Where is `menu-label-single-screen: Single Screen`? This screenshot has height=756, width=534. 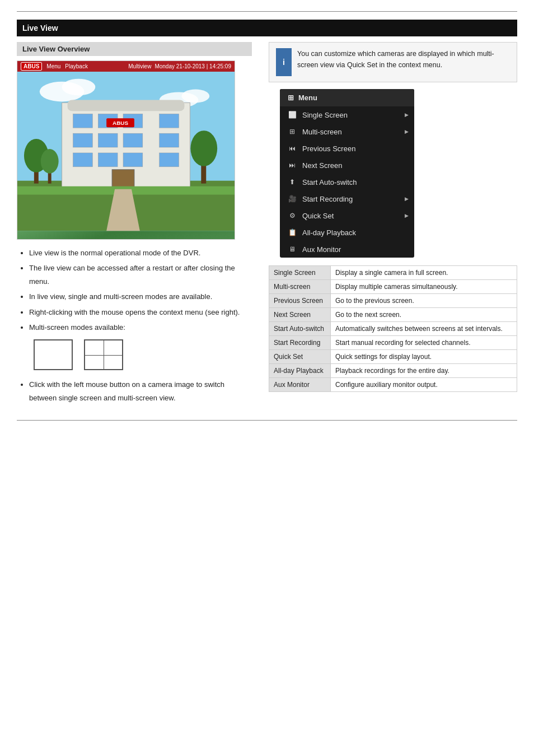
menu-label-single-screen: Single Screen is located at coordinates (325, 115).